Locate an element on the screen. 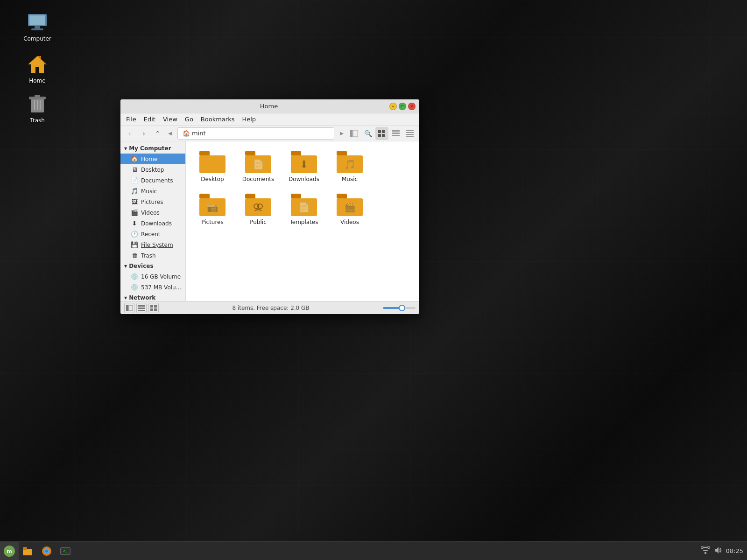  sidebar-item-filesystem: 💾 File System is located at coordinates (153, 245).